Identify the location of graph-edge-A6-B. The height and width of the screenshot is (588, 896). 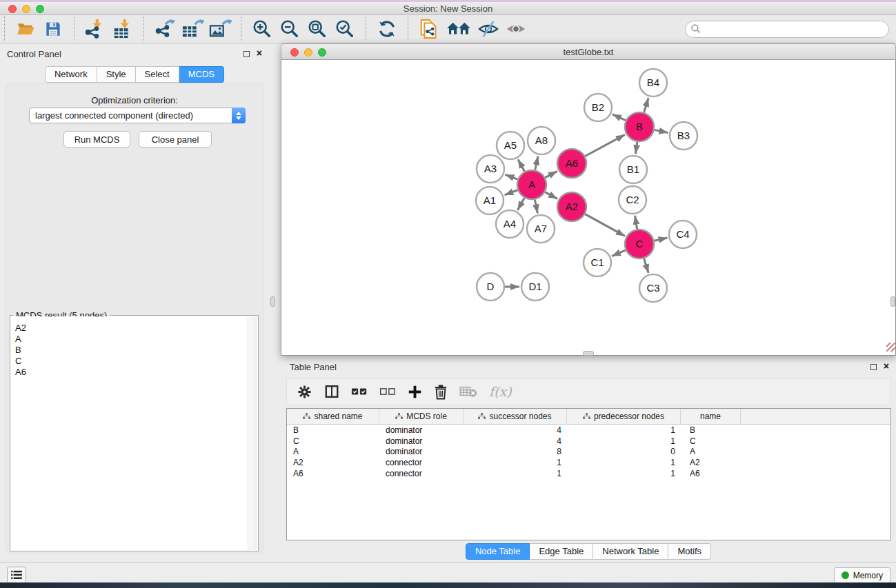
(605, 145).